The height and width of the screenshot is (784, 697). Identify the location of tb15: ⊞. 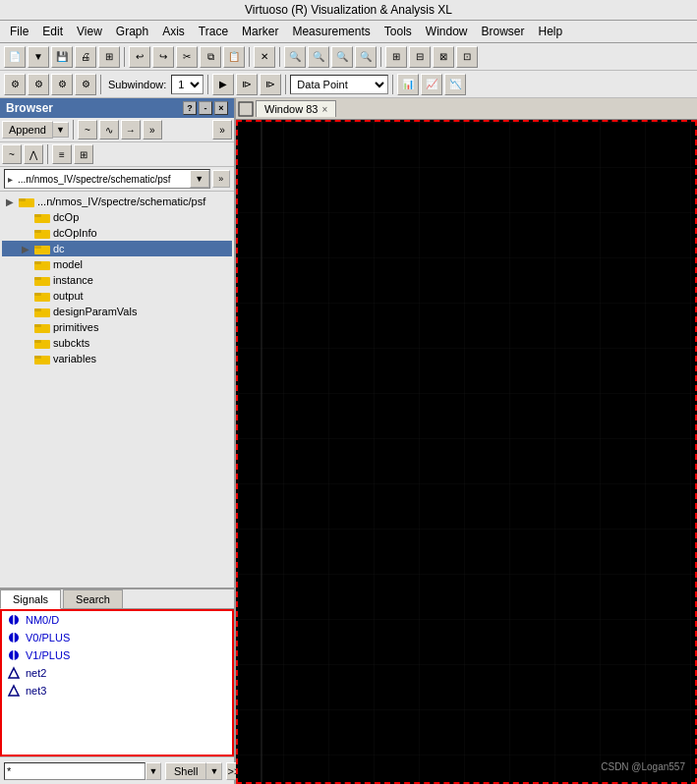
(396, 57).